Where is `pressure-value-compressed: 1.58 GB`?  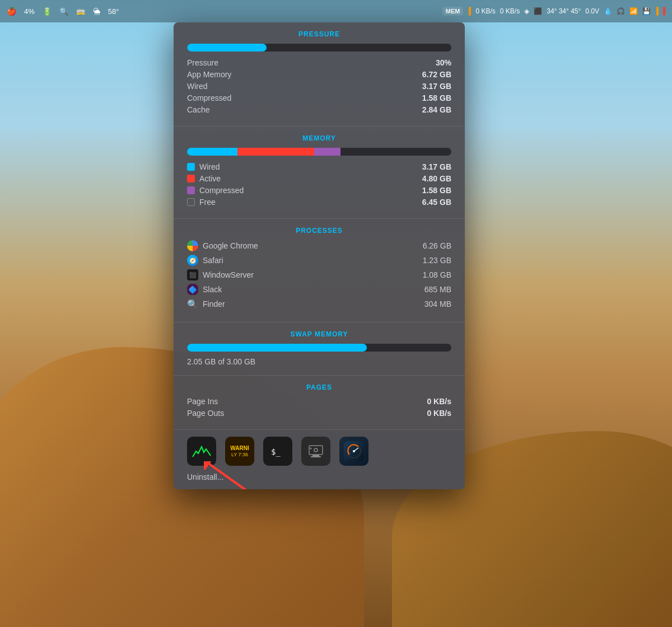 pressure-value-compressed: 1.58 GB is located at coordinates (437, 98).